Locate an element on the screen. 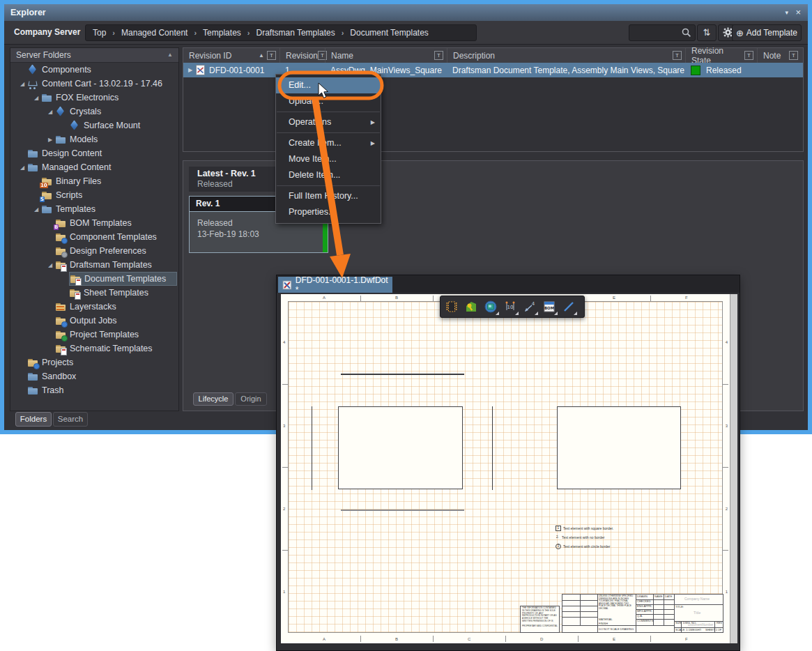  sidebar-item-crystals: ◢Crystals is located at coordinates (95, 112).